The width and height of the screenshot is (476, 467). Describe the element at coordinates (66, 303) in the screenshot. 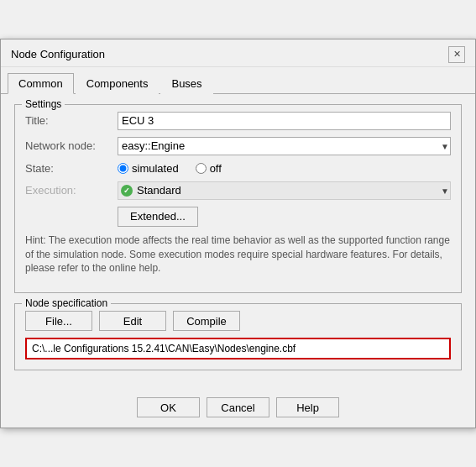

I see `node-spec-group-label: Node specification` at that location.